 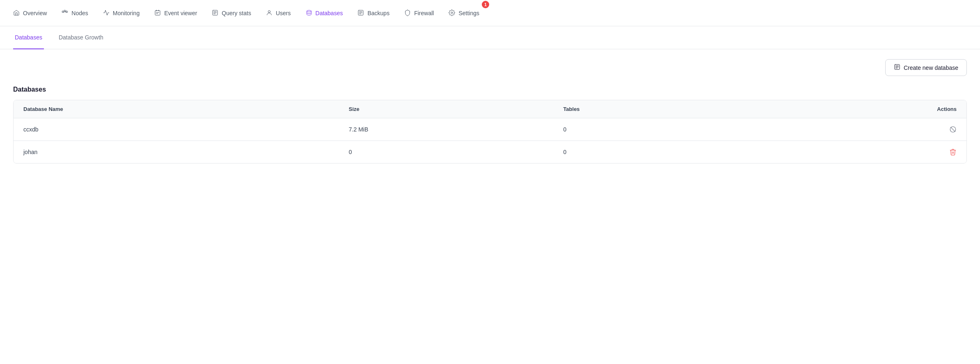 What do you see at coordinates (176, 152) in the screenshot?
I see `db-name-johan: johan` at bounding box center [176, 152].